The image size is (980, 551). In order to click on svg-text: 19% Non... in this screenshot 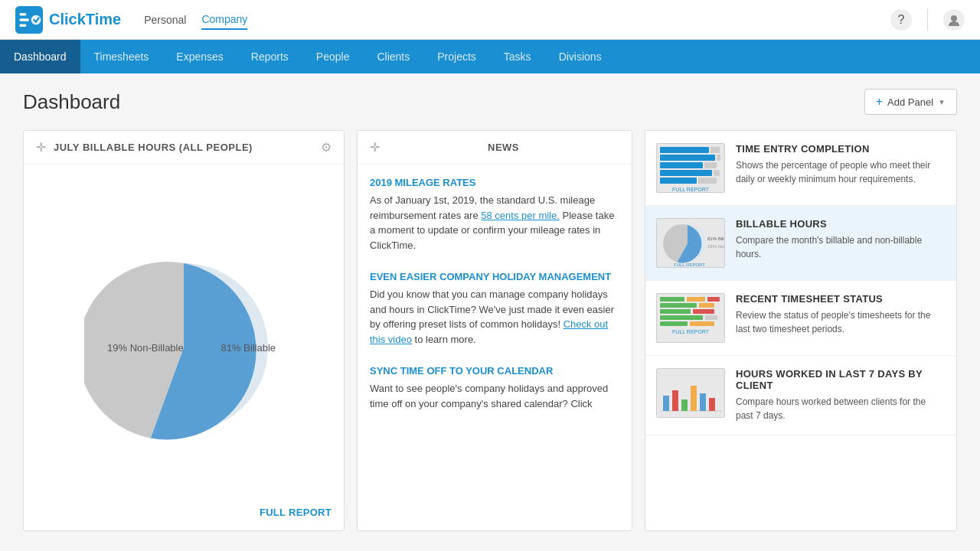, I will do `click(717, 246)`.